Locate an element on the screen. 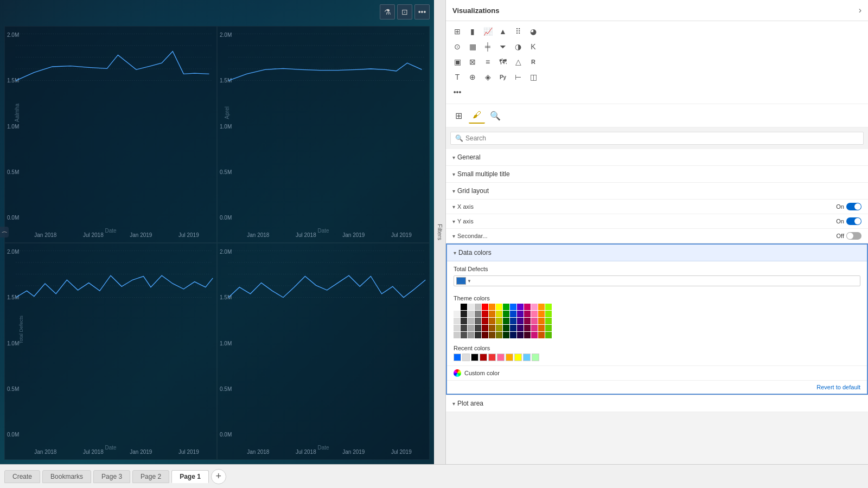 This screenshot has width=868, height=488. custom-color-btn: Custom color is located at coordinates (657, 373).